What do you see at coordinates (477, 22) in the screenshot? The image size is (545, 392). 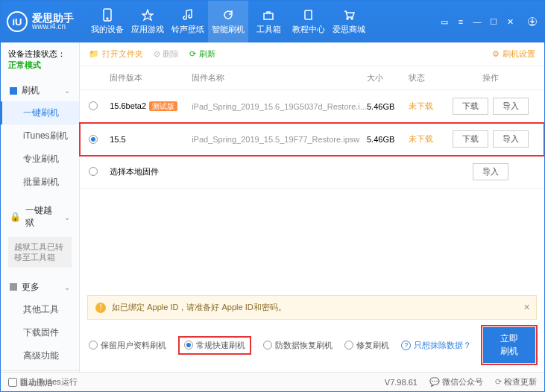 I see `minimize-icon: —` at bounding box center [477, 22].